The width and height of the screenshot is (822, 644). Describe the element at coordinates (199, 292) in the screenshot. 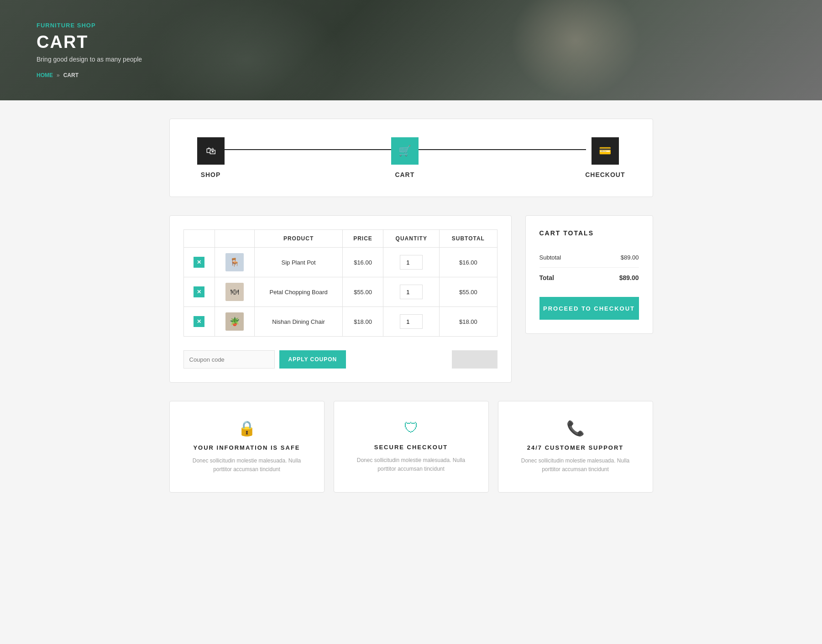

I see `remove-item-2: ✕` at that location.